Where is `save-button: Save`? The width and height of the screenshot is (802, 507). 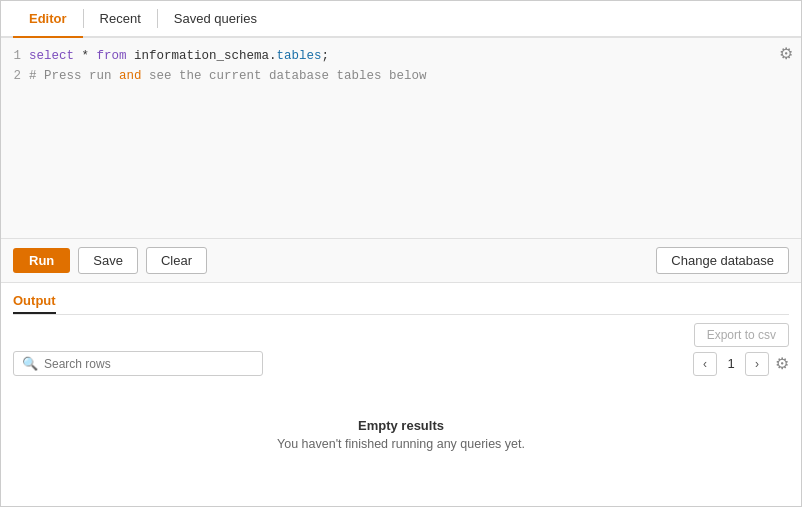 save-button: Save is located at coordinates (108, 260).